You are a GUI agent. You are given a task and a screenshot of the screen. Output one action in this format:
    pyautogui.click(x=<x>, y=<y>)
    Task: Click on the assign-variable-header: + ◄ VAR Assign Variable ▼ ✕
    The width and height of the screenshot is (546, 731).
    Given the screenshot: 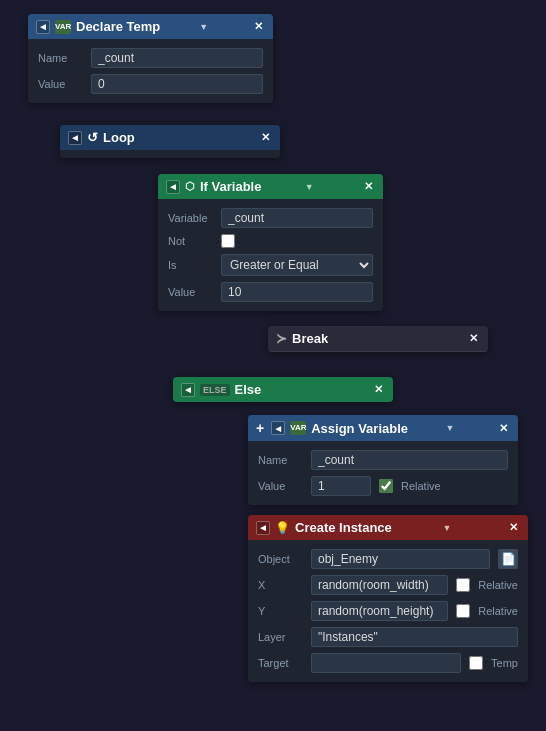 What is the action you would take?
    pyautogui.click(x=383, y=428)
    